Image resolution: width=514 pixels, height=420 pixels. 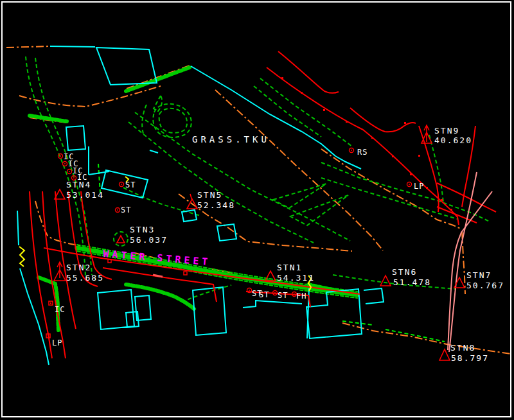 I want to click on gully-square, so click(x=185, y=274).